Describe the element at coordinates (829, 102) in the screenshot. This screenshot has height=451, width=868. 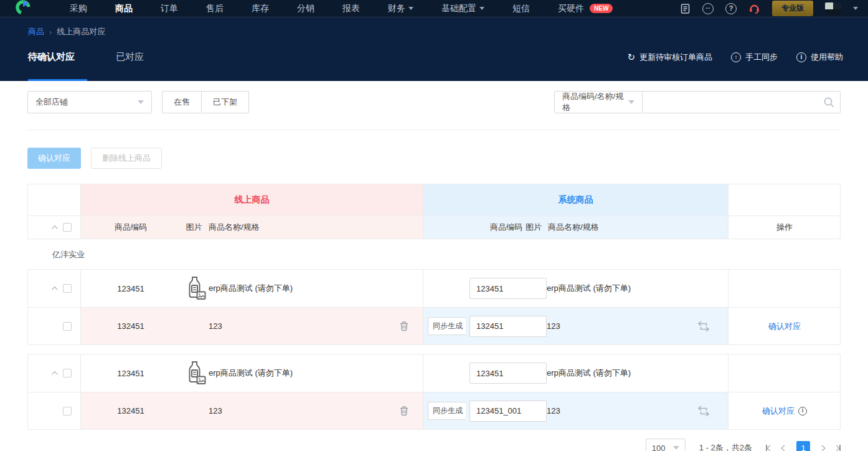
I see `search-icon` at that location.